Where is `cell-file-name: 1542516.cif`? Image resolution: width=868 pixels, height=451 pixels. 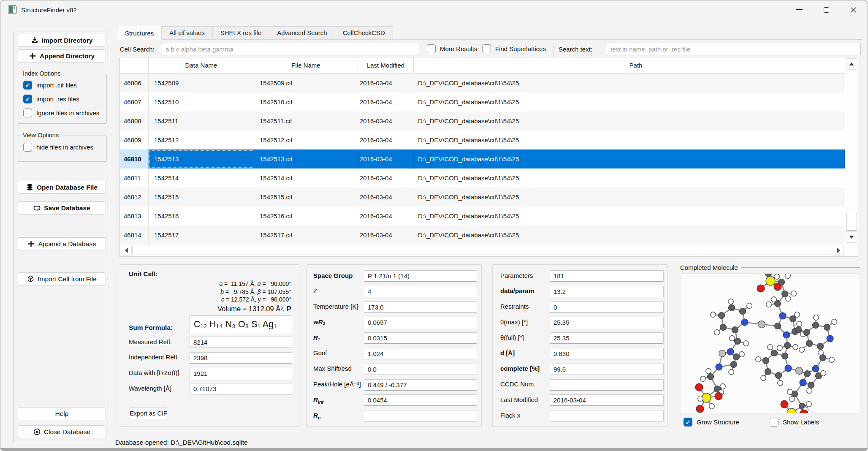
cell-file-name: 1542516.cif is located at coordinates (306, 216).